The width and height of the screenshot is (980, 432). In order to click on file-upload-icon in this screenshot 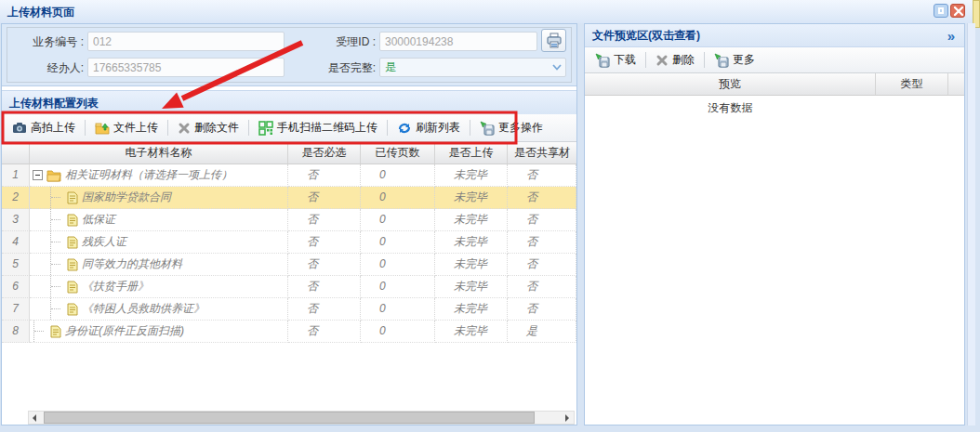, I will do `click(102, 128)`.